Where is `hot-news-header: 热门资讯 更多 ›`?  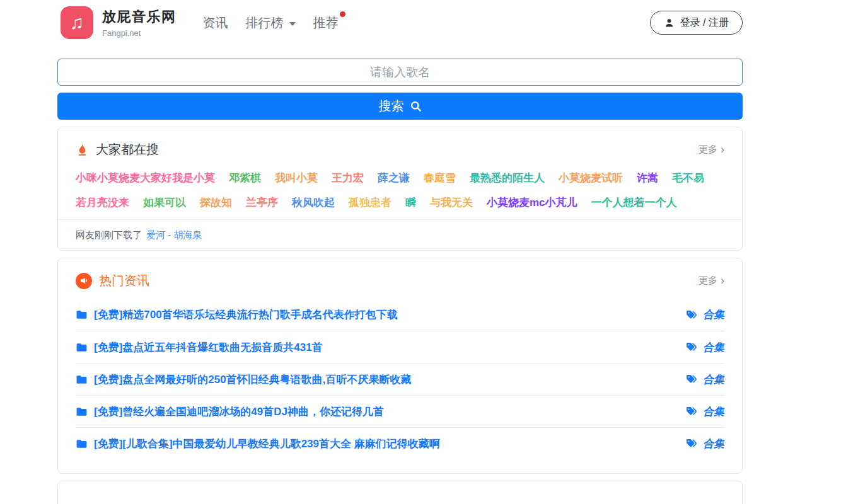
hot-news-header: 热门资讯 更多 › is located at coordinates (400, 273).